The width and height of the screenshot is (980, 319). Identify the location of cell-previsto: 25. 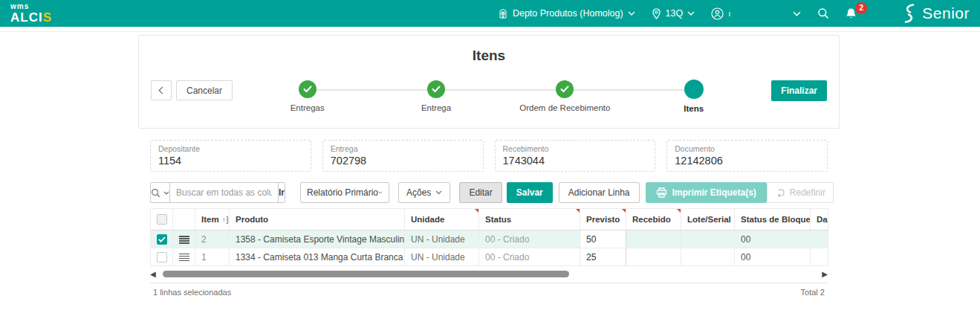
(603, 257).